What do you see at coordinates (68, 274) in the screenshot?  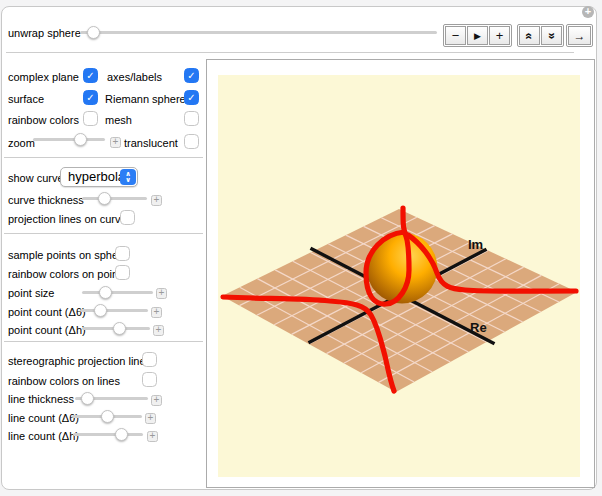 I see `rainbow-points-label: rainbow colors on points` at bounding box center [68, 274].